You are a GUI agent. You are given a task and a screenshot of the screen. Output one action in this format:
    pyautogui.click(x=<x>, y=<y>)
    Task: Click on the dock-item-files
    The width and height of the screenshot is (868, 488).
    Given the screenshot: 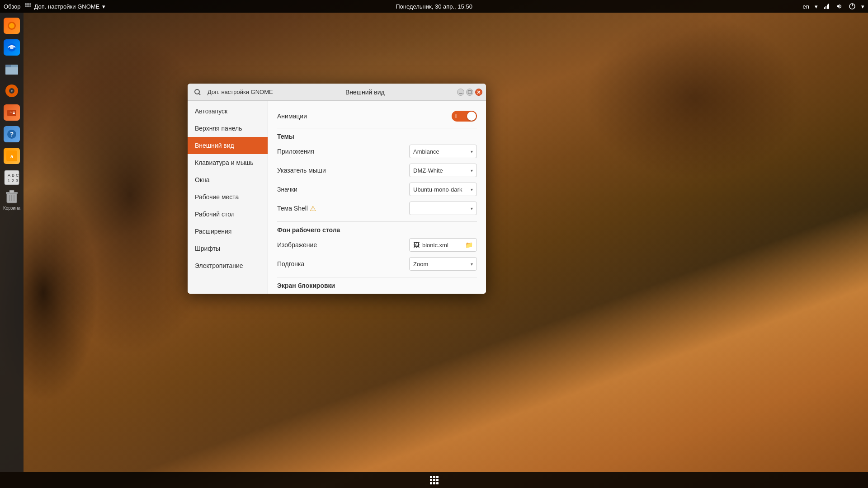 What is the action you would take?
    pyautogui.click(x=12, y=69)
    